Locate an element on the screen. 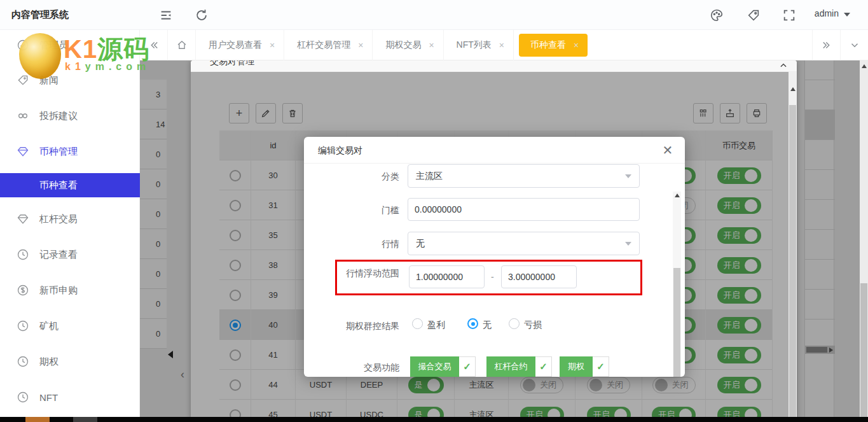 The image size is (868, 422). tab-4: NFT列表× is located at coordinates (479, 45).